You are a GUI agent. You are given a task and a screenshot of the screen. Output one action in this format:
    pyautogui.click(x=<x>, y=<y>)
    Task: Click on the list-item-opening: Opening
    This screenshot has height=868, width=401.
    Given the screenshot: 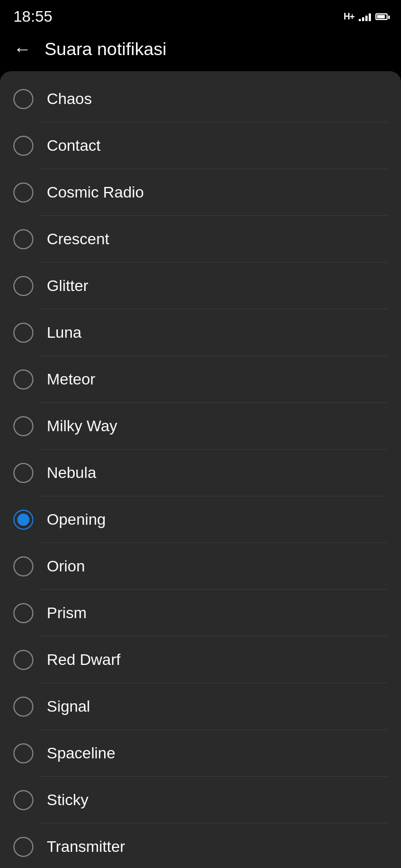 What is the action you would take?
    pyautogui.click(x=200, y=520)
    